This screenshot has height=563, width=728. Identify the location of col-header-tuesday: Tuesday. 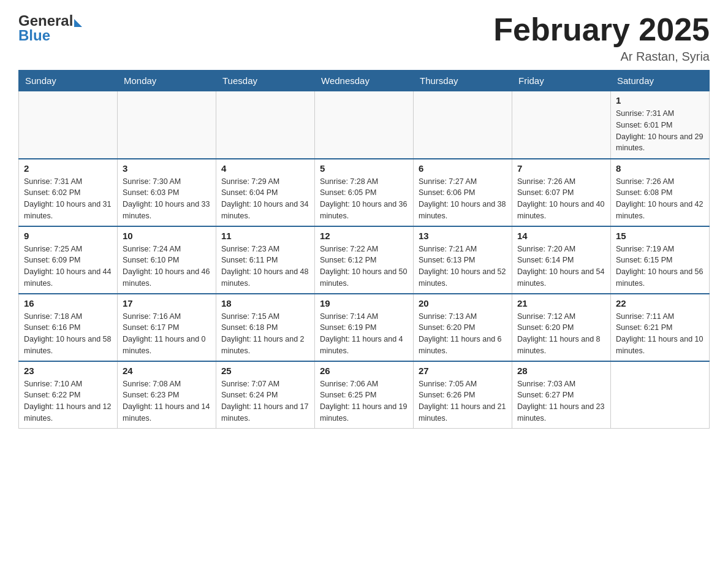
(266, 81).